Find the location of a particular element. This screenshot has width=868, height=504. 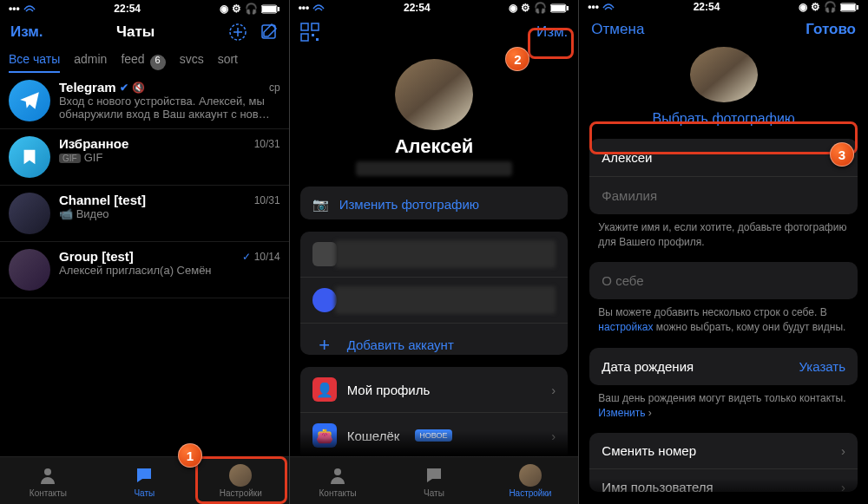

plus-icon: + is located at coordinates (325, 344).